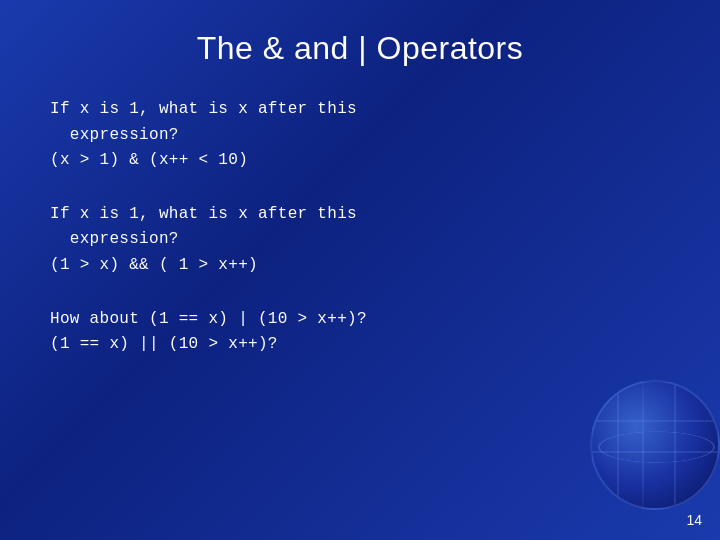 This screenshot has width=720, height=540. Describe the element at coordinates (360, 345) in the screenshot. I see `block3-line2: (1 == x) || (10 > x++)?` at that location.